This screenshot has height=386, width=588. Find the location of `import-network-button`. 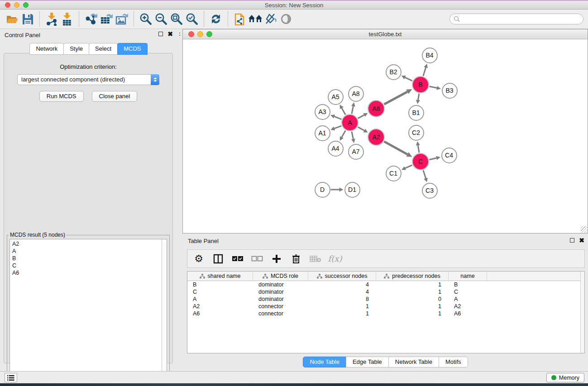

import-network-button is located at coordinates (52, 19).